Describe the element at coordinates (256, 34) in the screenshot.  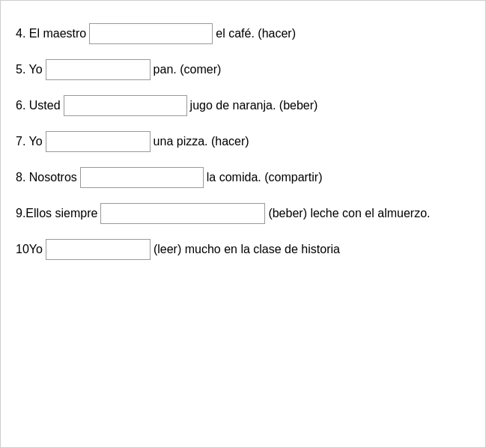
I see `exercise-4-suffix: el café. (hacer)` at that location.